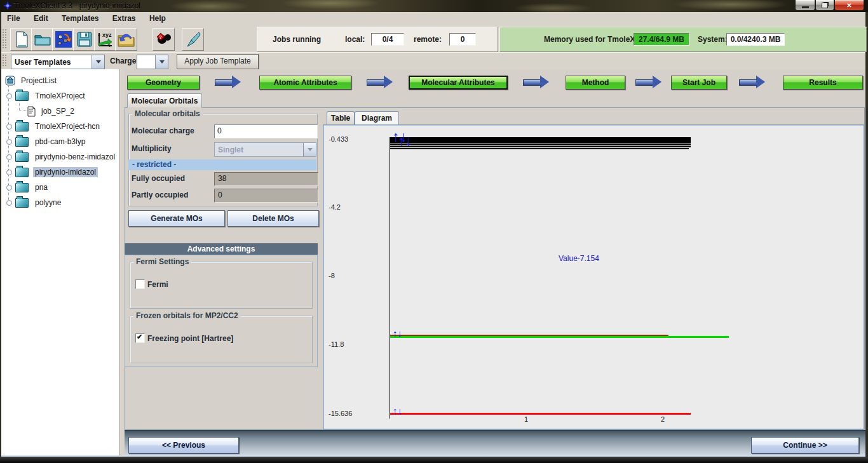  Describe the element at coordinates (191, 339) in the screenshot. I see `freezing-point-label: Freezing point [Hartree]` at that location.